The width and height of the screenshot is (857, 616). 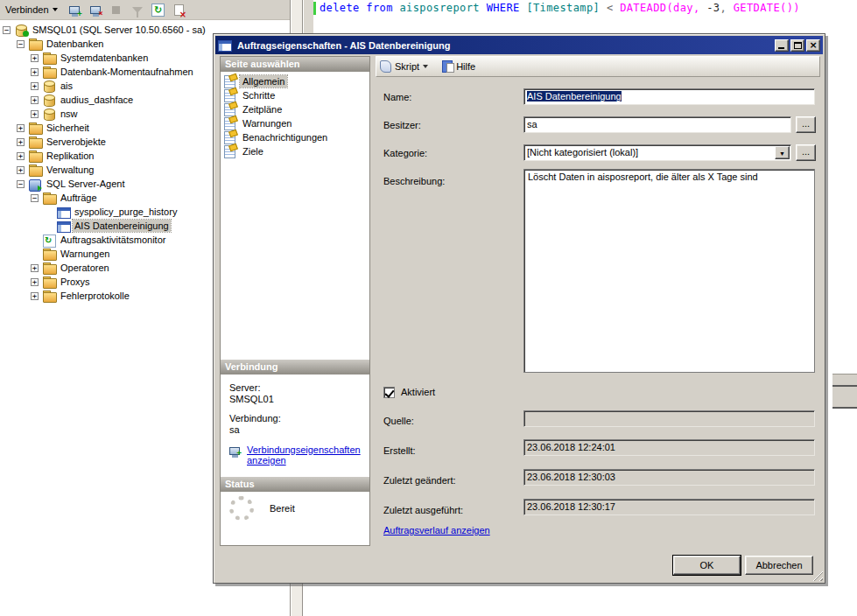 I want to click on category-browse-button: ..., so click(x=805, y=152).